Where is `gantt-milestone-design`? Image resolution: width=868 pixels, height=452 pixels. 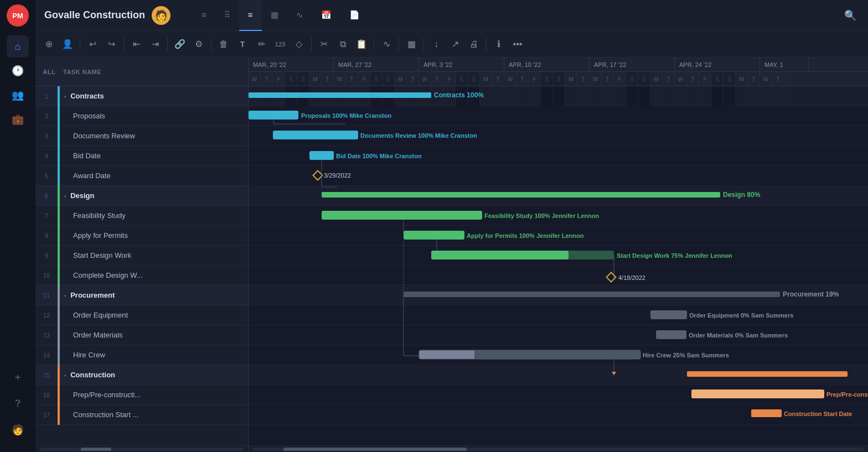
gantt-milestone-design is located at coordinates (611, 278).